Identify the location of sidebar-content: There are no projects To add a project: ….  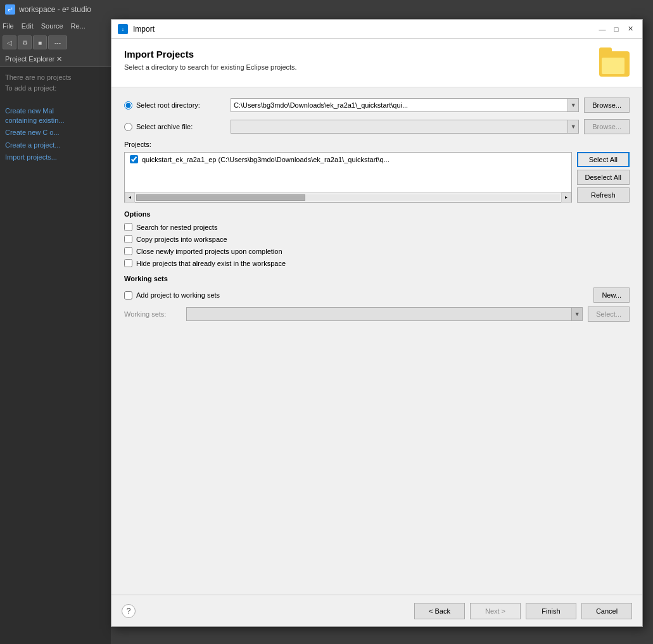
(56, 118).